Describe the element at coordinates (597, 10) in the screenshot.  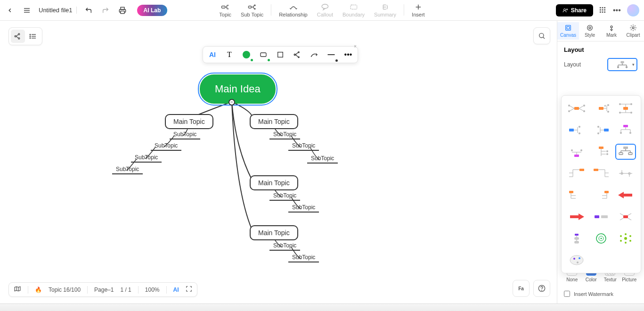
I see `header-right: Share •••` at that location.